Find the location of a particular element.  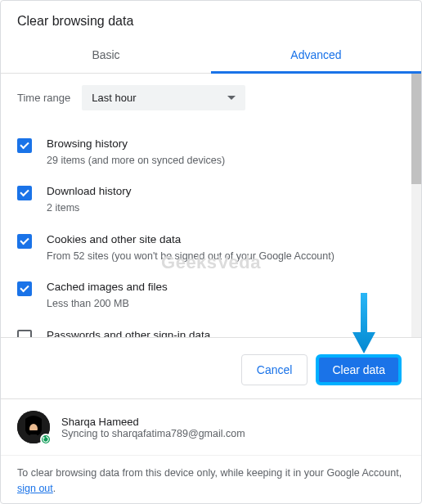

tabs: Basic Advanced is located at coordinates (211, 56).